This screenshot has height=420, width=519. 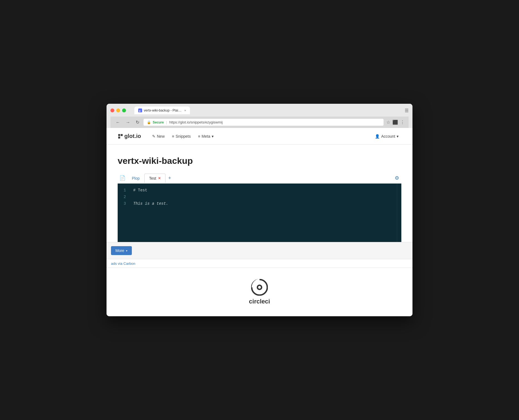 I want to click on circleci-brand-name: circleci, so click(x=260, y=302).